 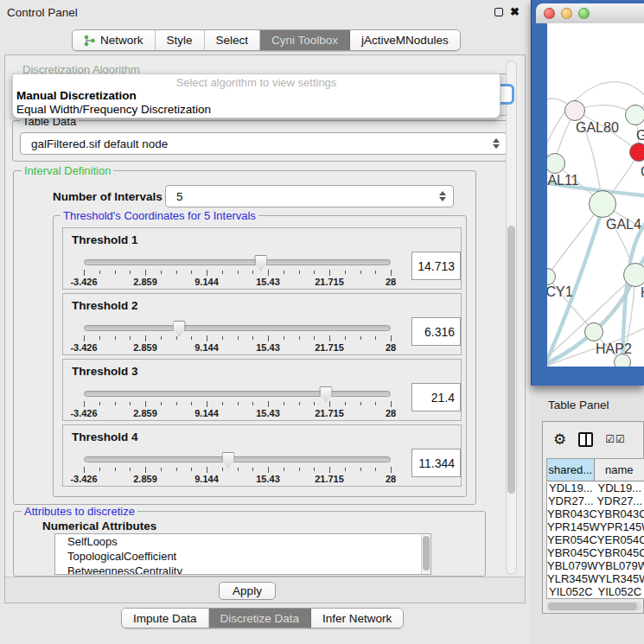 I want to click on attributes-scrollbar-thumb, so click(x=426, y=553).